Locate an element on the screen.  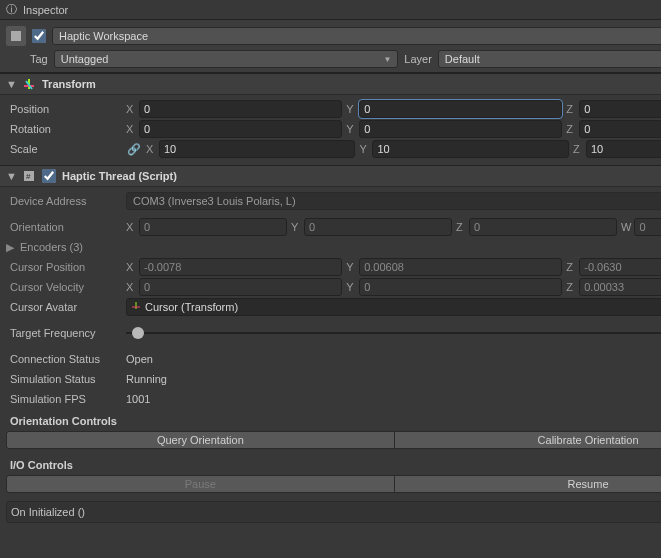
pause-button: Pause is located at coordinates (200, 484).